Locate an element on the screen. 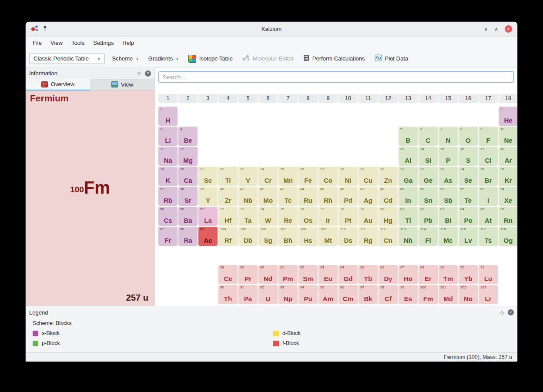 The image size is (543, 392). element-Li: 3Li is located at coordinates (168, 136).